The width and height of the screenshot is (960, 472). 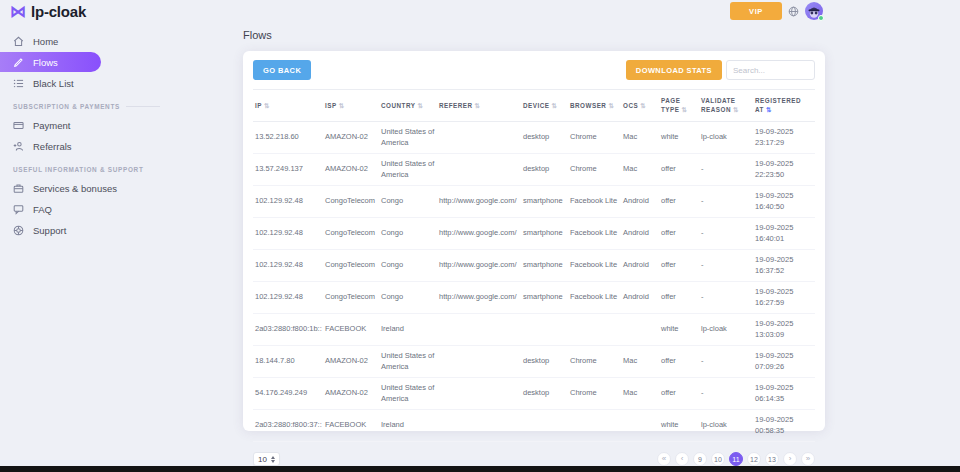 What do you see at coordinates (640, 106) in the screenshot?
I see `column-header-ocs: OCS⇅` at bounding box center [640, 106].